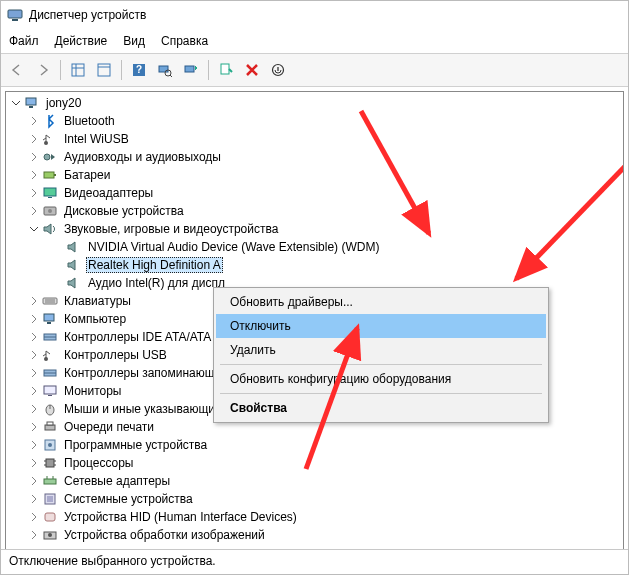 The height and width of the screenshot is (575, 629). I want to click on context-menu-item: Обновить конфигурацию оборудования, so click(381, 379).